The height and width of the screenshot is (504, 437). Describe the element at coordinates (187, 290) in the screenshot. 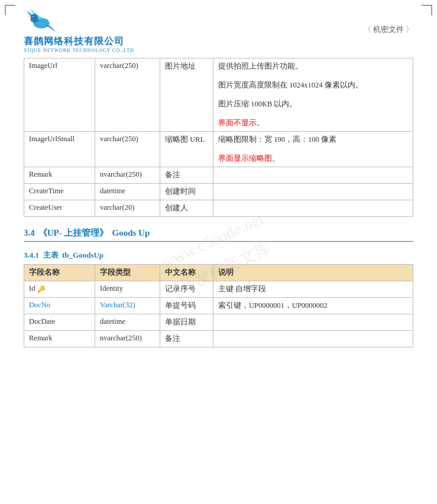

I see `field-cn: 记录序号` at that location.